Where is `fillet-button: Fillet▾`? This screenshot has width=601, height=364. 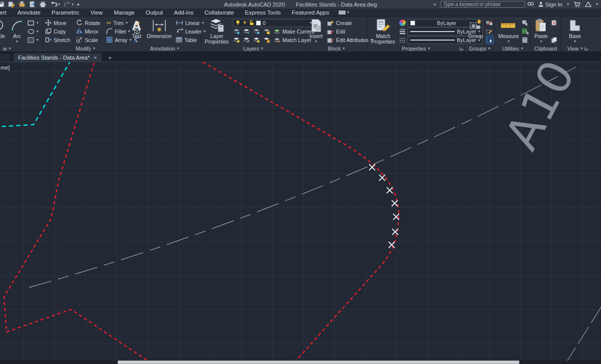
fillet-button: Fillet▾ is located at coordinates (119, 31).